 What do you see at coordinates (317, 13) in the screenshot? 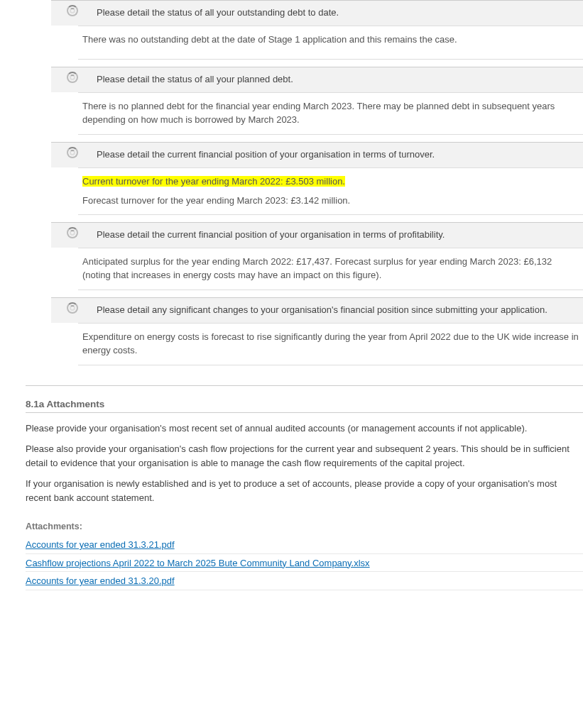
I see `question-row: Please detail the status of all your out…` at bounding box center [317, 13].